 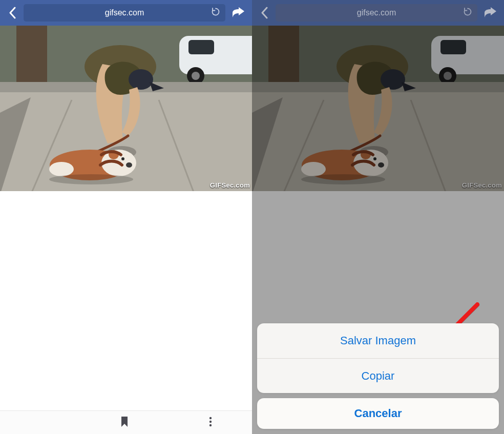 I want to click on action-sheet-options: Salvar Imagem Copiar, so click(x=378, y=358).